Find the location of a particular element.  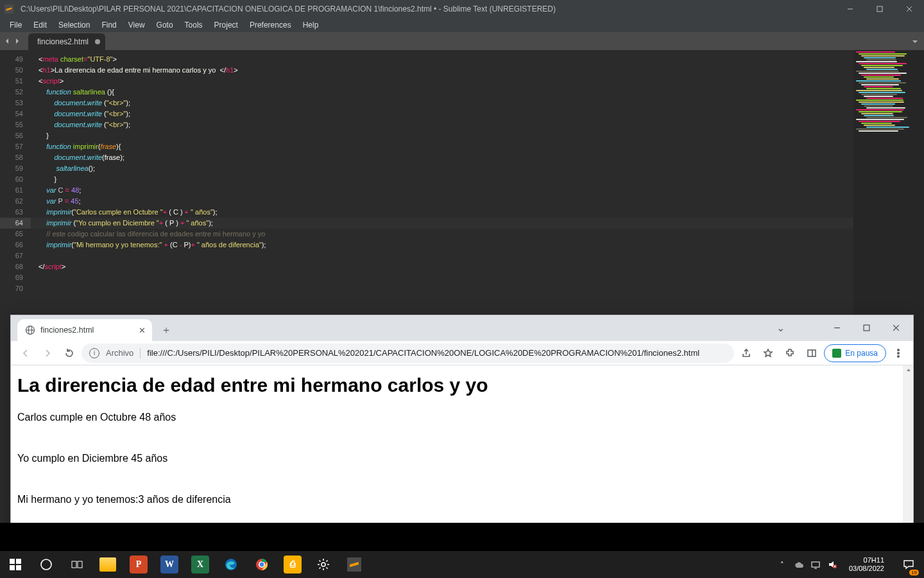

address-bar: i Archivo file:///C:/Users/PILI/Desktop/… is located at coordinates (408, 353).